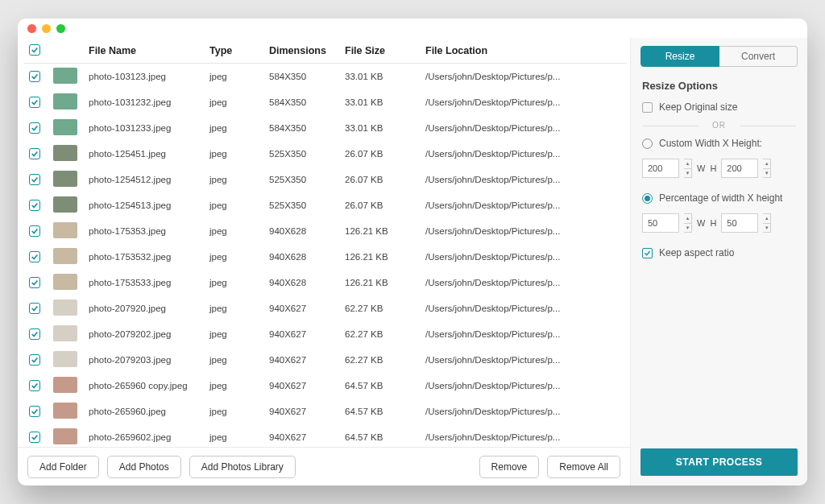 The image size is (825, 504). What do you see at coordinates (701, 168) in the screenshot?
I see `w-label: W` at bounding box center [701, 168].